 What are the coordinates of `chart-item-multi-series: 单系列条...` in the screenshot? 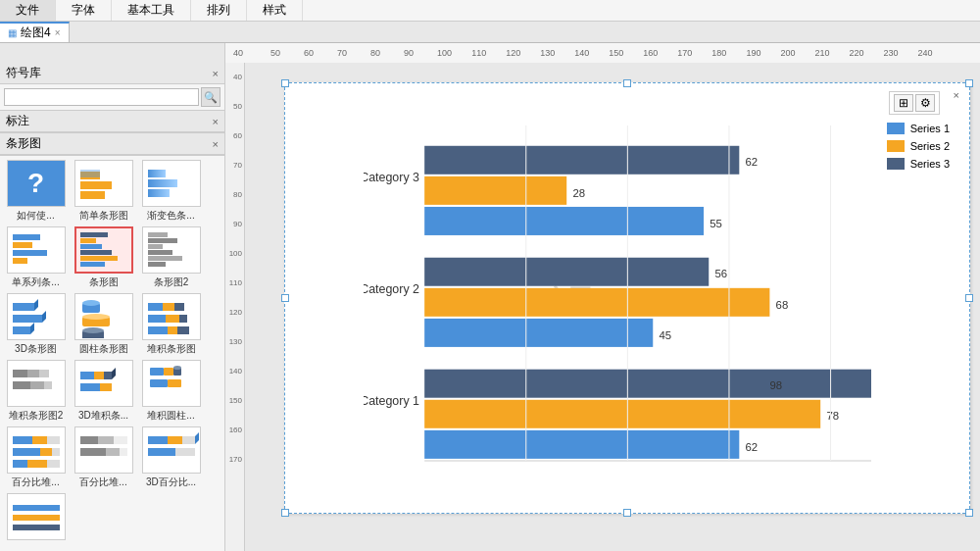 It's located at (35, 258).